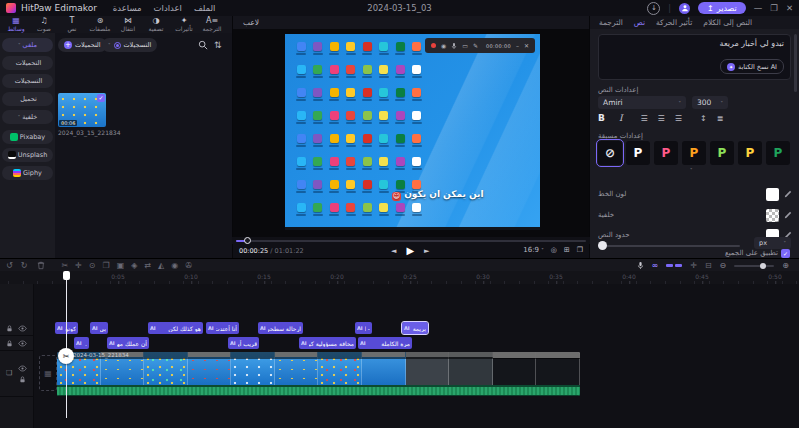 The image size is (799, 428). Describe the element at coordinates (758, 8) in the screenshot. I see `minimize-button: —` at that location.